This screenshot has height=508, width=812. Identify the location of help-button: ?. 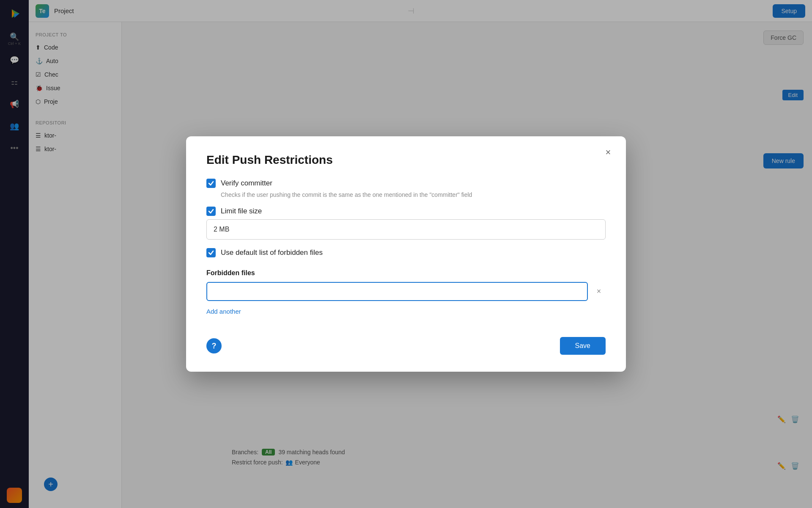
(214, 346).